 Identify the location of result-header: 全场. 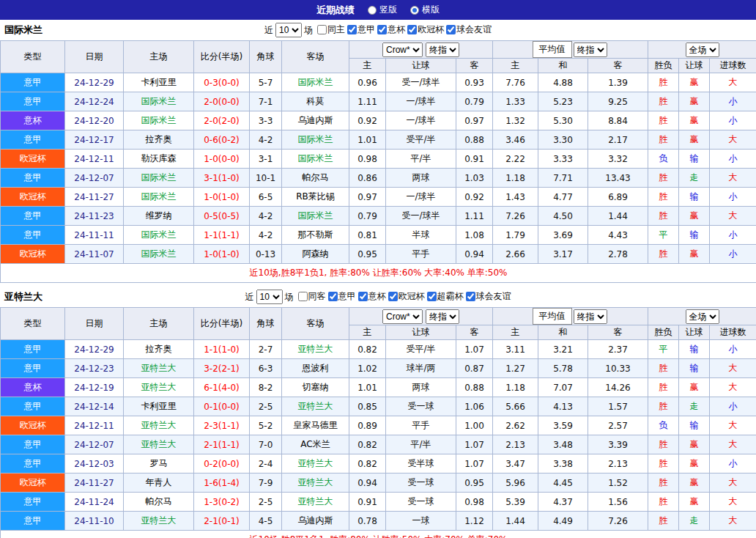
(702, 317).